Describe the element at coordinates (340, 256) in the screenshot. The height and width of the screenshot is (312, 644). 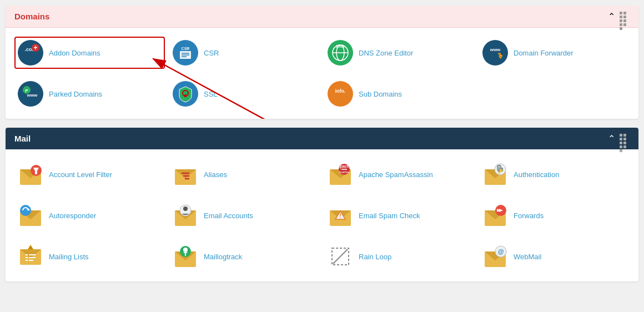
I see `rainloop-icon` at that location.